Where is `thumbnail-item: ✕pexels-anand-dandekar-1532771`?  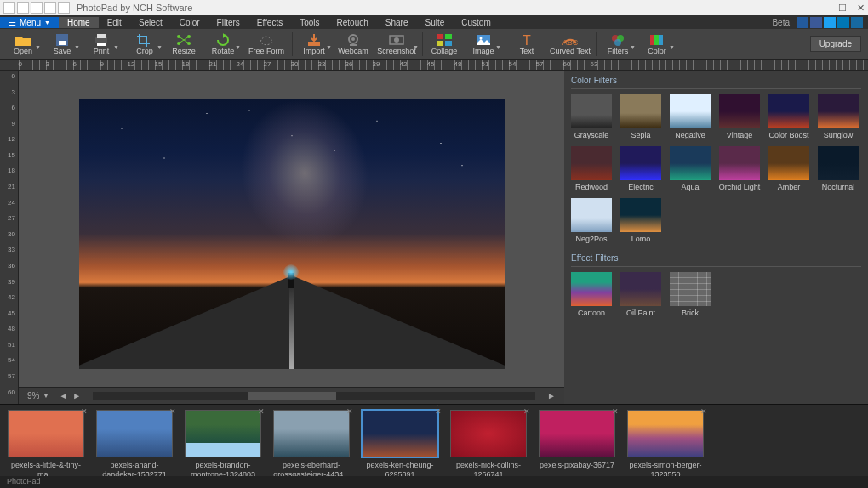 thumbnail-item: ✕pexels-anand-dandekar-1532771 is located at coordinates (134, 445).